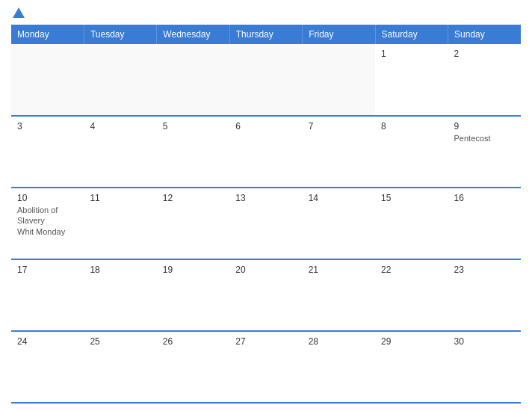  I want to click on calendar-cell: 30, so click(484, 367).